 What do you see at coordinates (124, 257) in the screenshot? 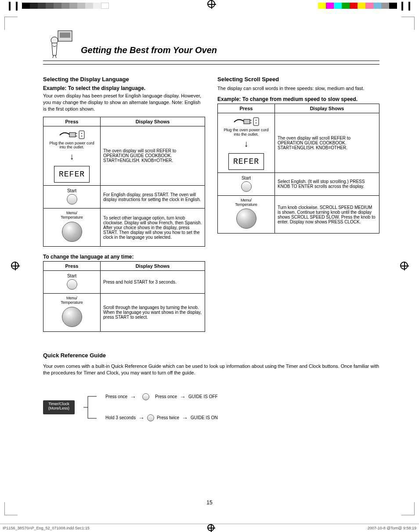
I see `section-subheading: To change the language at any time:` at bounding box center [124, 257].